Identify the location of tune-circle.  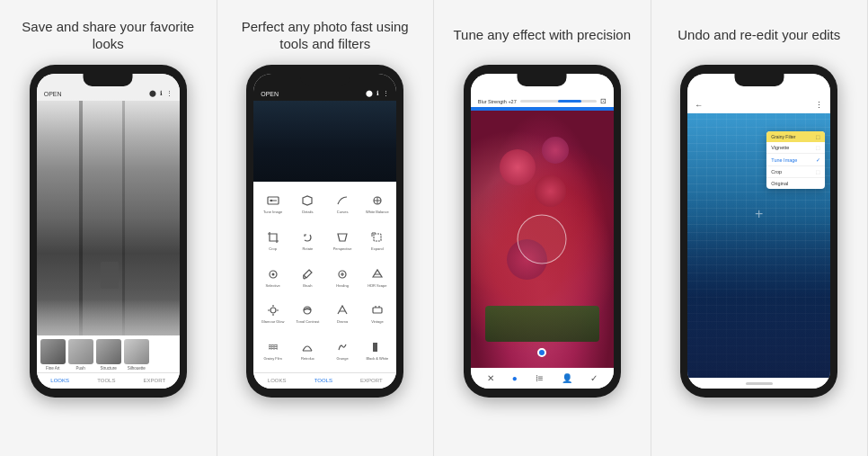
(543, 239).